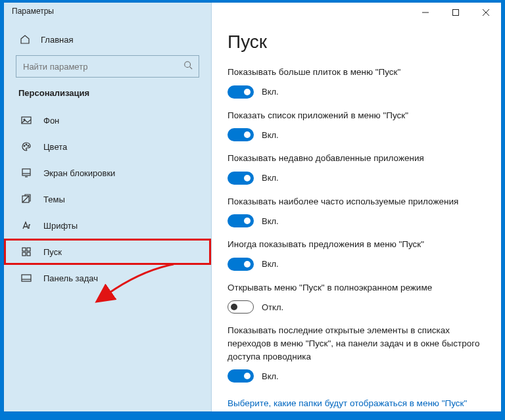  What do you see at coordinates (356, 42) in the screenshot?
I see `page-title: Пуск` at bounding box center [356, 42].